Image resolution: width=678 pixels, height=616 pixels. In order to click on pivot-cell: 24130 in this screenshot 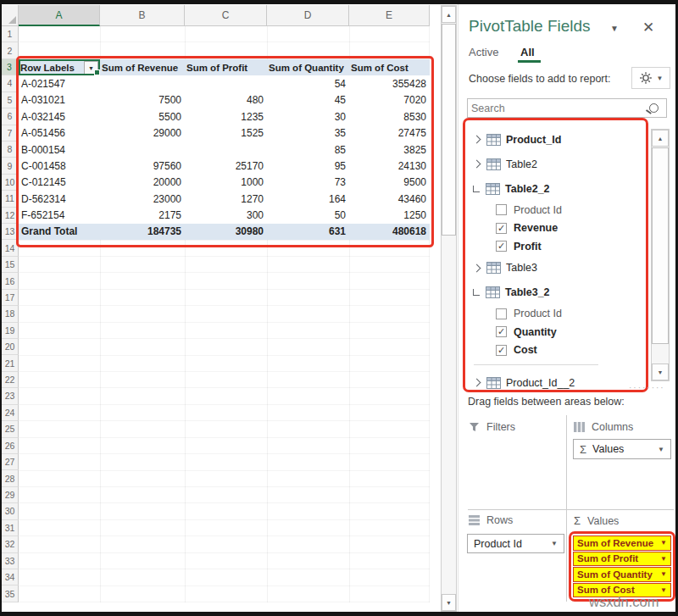, I will do `click(390, 166)`.